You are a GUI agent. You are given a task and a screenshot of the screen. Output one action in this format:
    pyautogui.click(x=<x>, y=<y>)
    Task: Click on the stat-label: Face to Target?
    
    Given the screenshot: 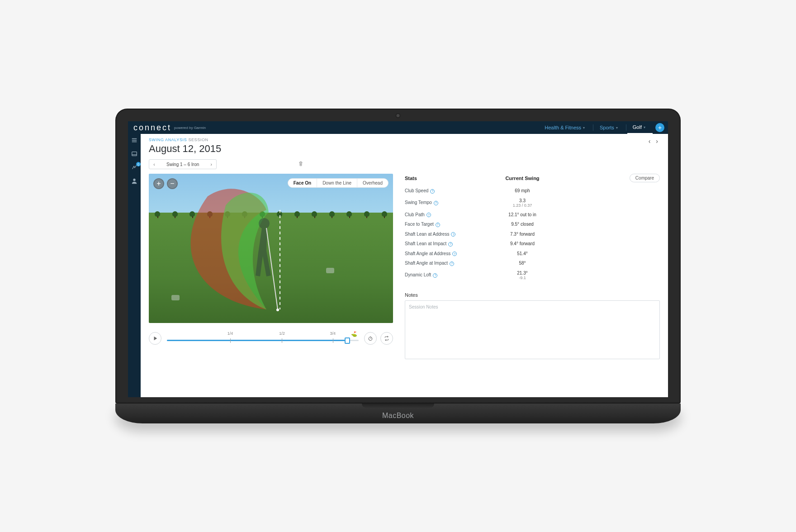 What is the action you would take?
    pyautogui.click(x=450, y=224)
    